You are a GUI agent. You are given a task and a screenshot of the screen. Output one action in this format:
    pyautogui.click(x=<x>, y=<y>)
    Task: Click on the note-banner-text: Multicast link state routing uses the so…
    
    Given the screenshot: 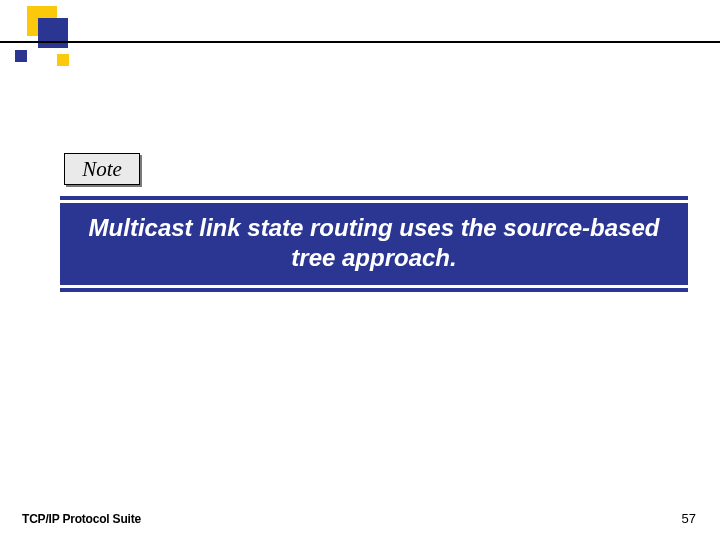 What is the action you would take?
    pyautogui.click(x=374, y=243)
    